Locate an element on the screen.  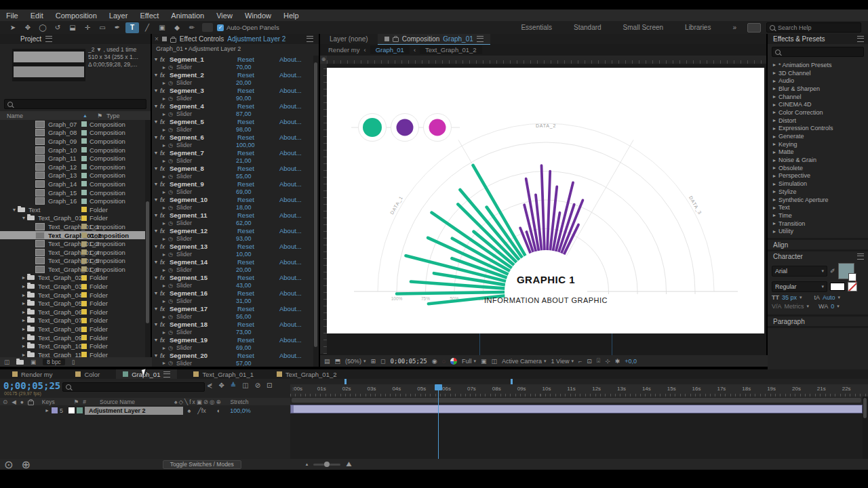
effects-category: ►Matte is located at coordinates (819, 152).